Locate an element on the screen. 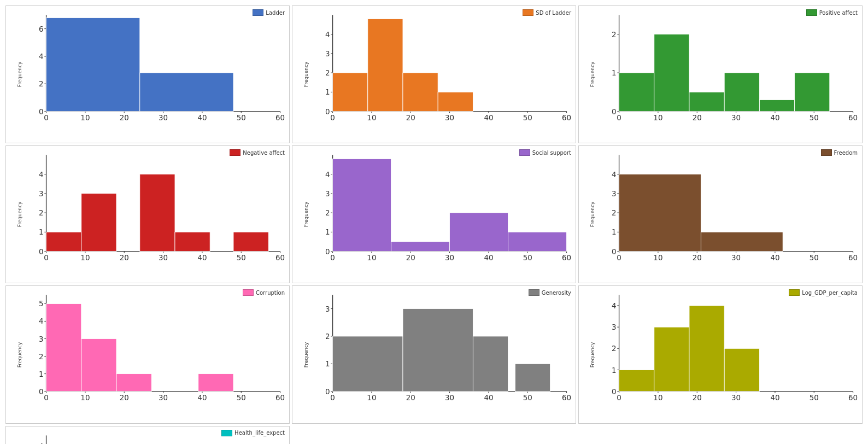 The height and width of the screenshot is (444, 868). chart-ladder: FrequencyLadder02460102030405060 is located at coordinates (148, 74).